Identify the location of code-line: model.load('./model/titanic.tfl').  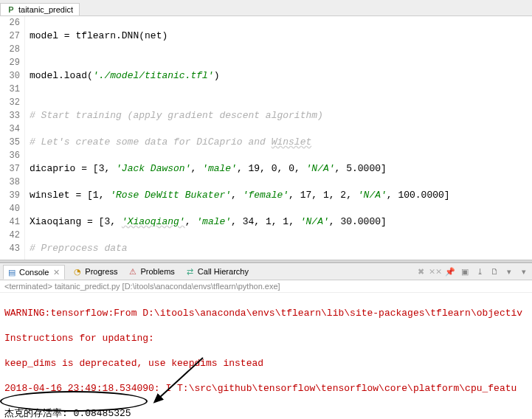
(269, 76).